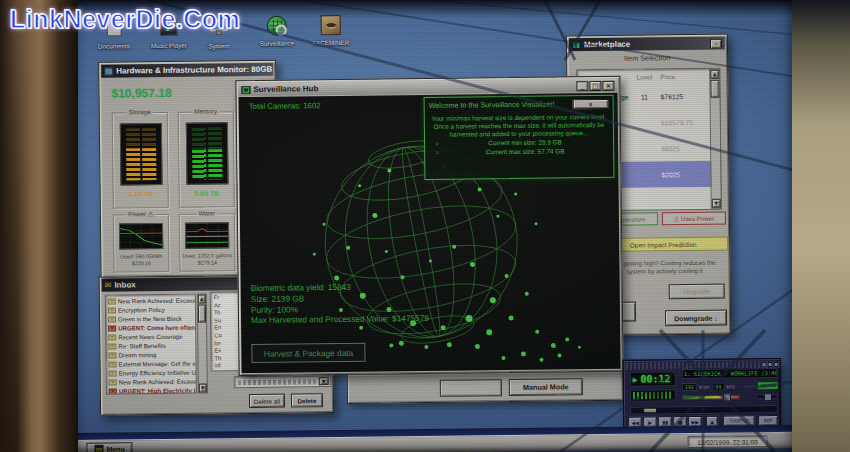 This screenshot has width=850, height=452. I want to click on wall-left, so click(39, 226).